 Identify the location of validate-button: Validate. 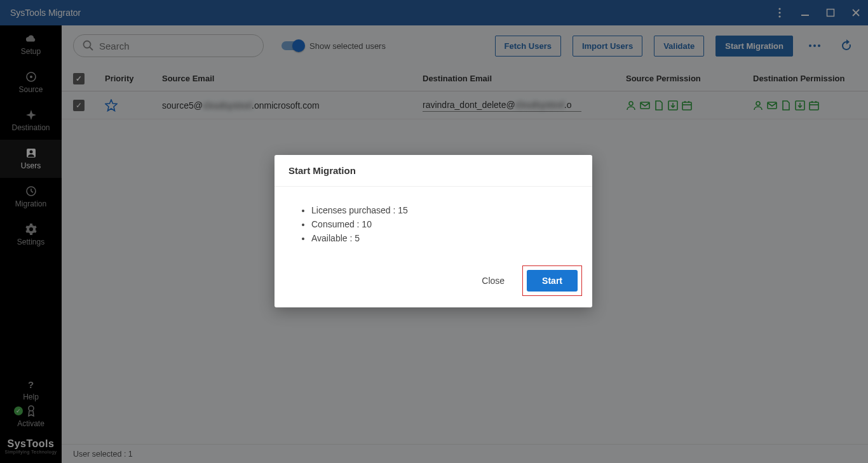
(679, 46).